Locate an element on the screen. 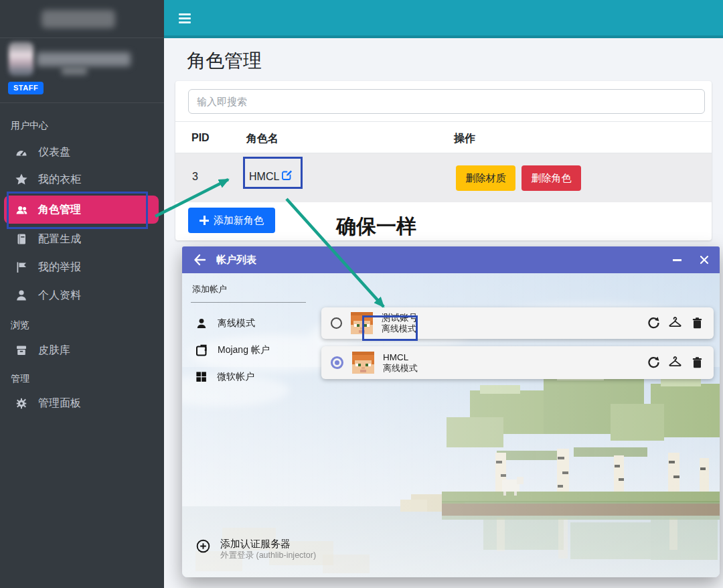 Image resolution: width=723 pixels, height=588 pixels. sidebar-item-my-reports: 我的举报 is located at coordinates (82, 267).